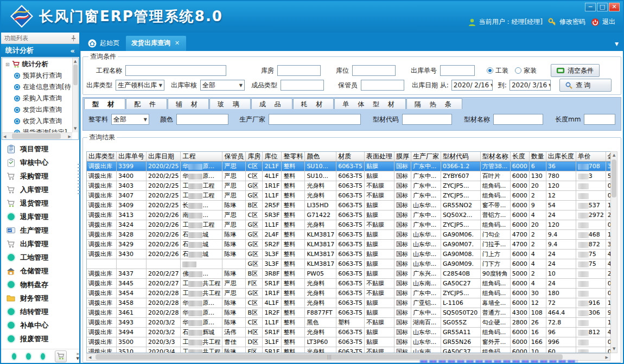 The width and height of the screenshot is (624, 364). What do you see at coordinates (37, 130) in the screenshot?
I see `tree-item: 退货查询[待定]` at bounding box center [37, 130].